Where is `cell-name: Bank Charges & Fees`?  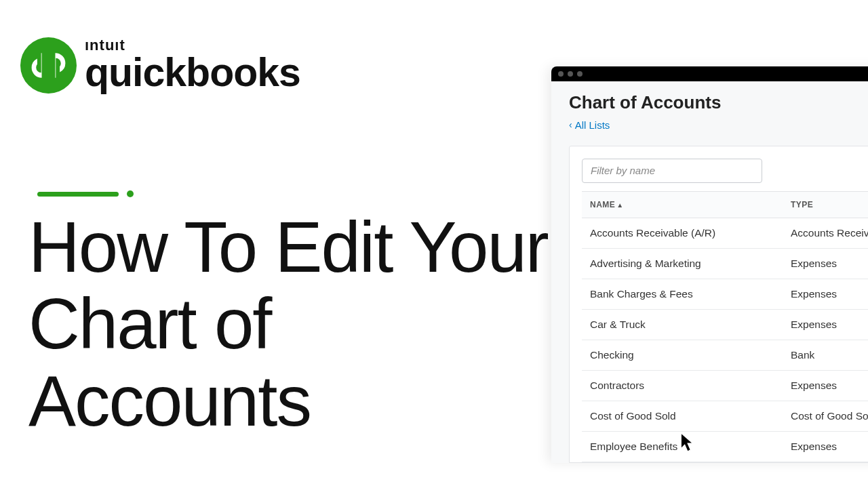
cell-name: Bank Charges & Fees is located at coordinates (684, 294).